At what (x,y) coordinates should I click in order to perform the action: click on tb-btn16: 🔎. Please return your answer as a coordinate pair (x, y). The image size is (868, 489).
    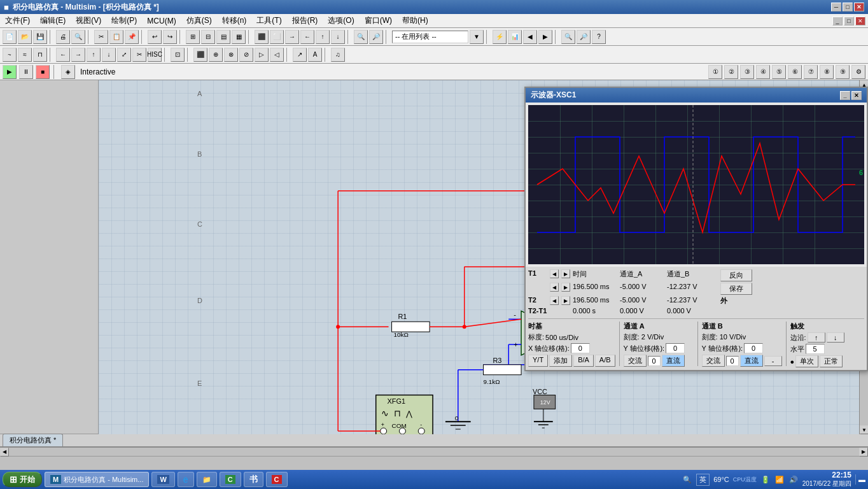
    Looking at the image, I should click on (376, 37).